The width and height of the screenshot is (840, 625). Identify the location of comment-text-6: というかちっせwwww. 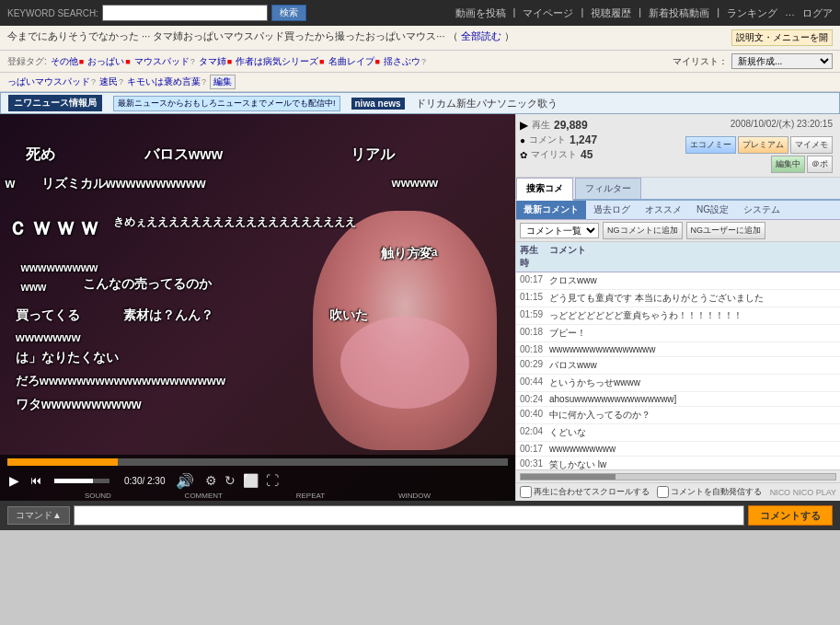
(693, 383).